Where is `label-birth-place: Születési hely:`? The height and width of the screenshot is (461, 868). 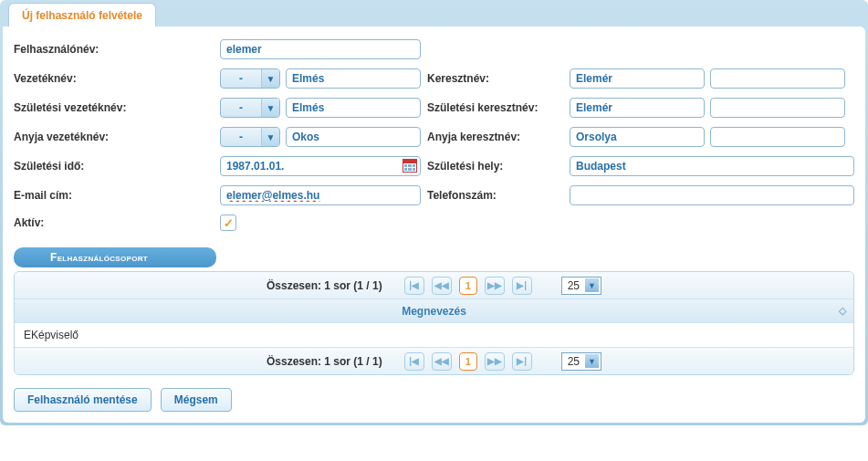 label-birth-place: Születési hely: is located at coordinates (496, 166).